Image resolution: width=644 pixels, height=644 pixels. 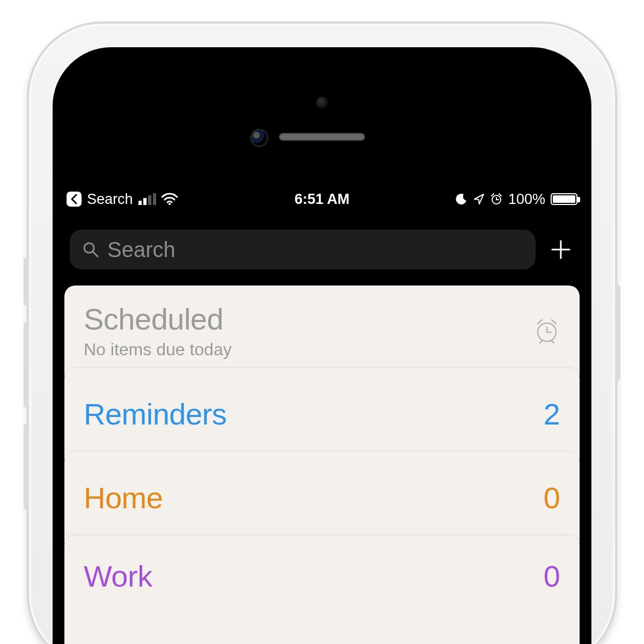 I want to click on scheduled-title: Scheduled, so click(x=158, y=319).